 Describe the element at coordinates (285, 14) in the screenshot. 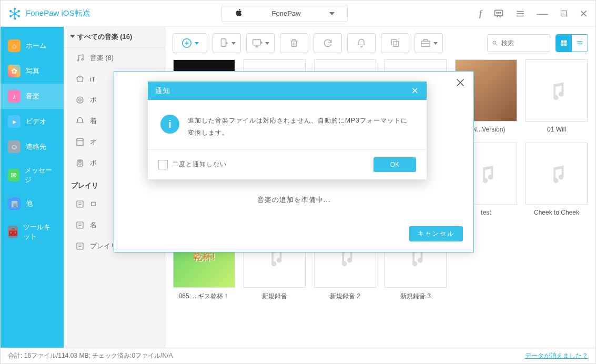

I see `device-selector: FonePaw` at that location.